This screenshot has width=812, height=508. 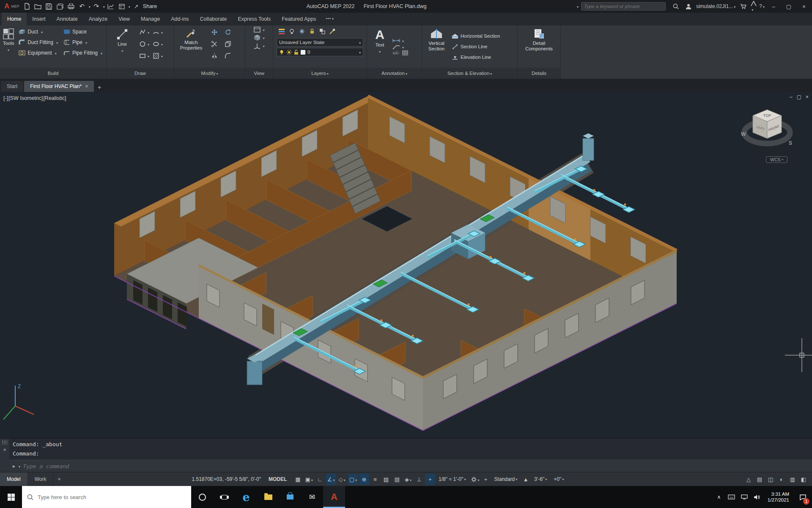 What do you see at coordinates (559, 479) in the screenshot?
I see `elevation-button: +0"` at bounding box center [559, 479].